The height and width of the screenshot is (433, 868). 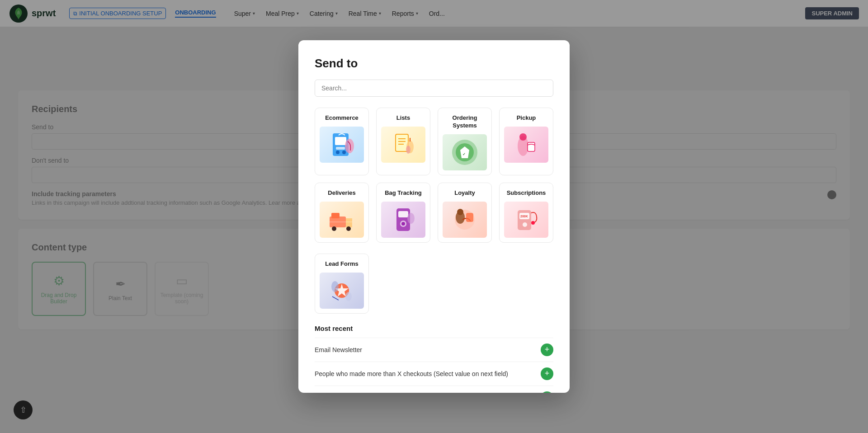 I want to click on most-recent-title: Most recent, so click(x=434, y=328).